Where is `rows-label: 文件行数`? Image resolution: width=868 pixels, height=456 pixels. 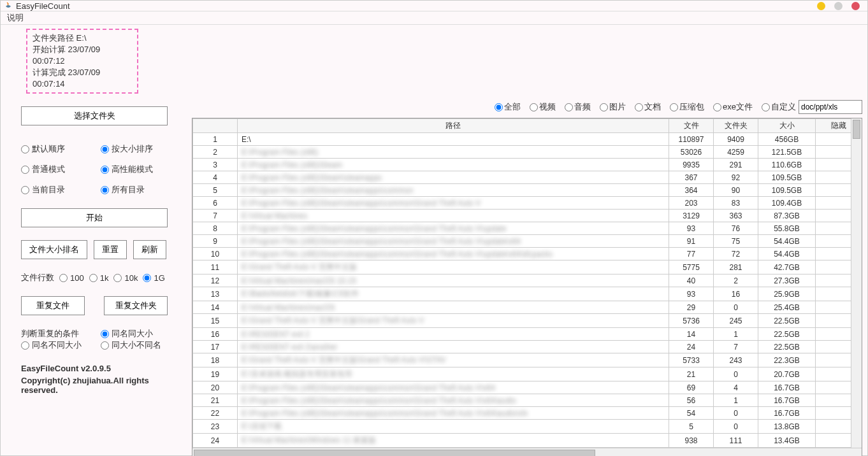
rows-label: 文件行数 is located at coordinates (38, 278).